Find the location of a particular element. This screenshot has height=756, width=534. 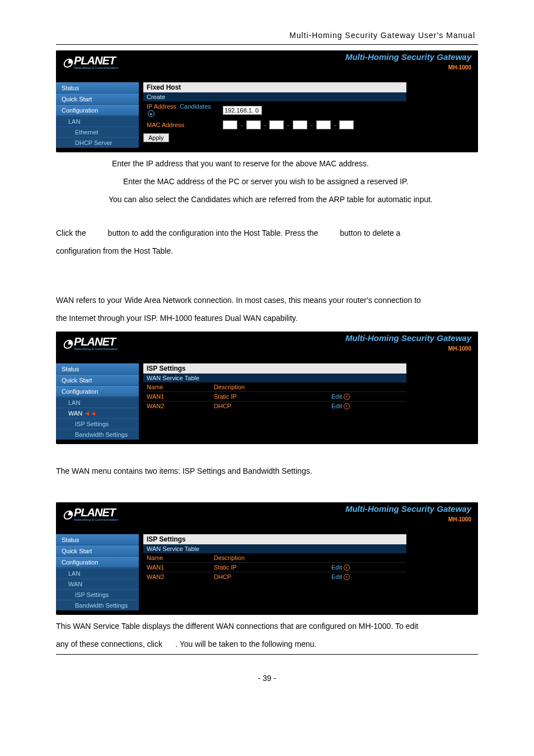

sidebar-item-wan: WAN ◄◄ is located at coordinates (97, 413).